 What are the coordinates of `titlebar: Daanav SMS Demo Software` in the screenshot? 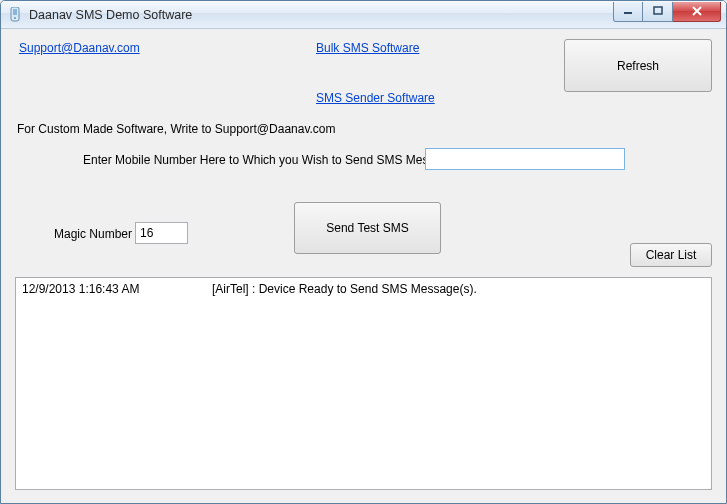 It's located at (364, 15).